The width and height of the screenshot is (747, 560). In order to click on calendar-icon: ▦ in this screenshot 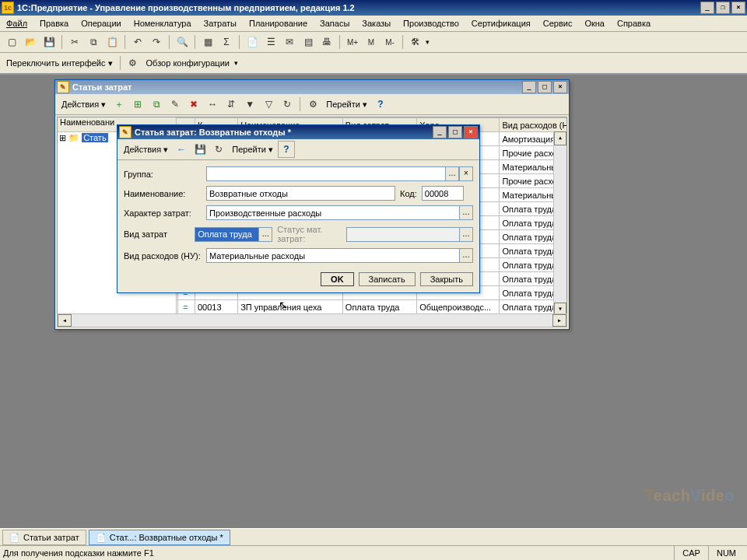, I will do `click(208, 42)`.